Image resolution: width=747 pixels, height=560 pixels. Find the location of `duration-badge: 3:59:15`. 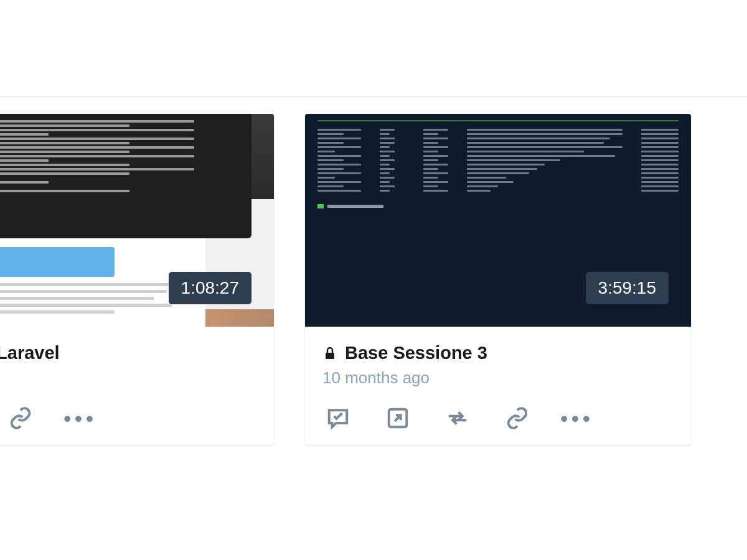

duration-badge: 3:59:15 is located at coordinates (627, 288).